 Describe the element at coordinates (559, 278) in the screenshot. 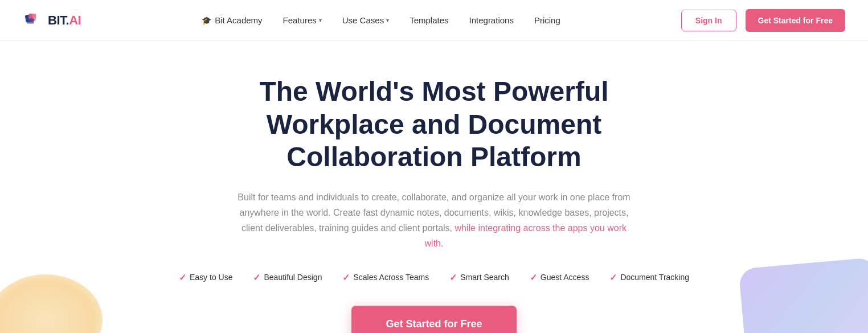

I see `feature-guest-access: ✓ Guest Access` at that location.